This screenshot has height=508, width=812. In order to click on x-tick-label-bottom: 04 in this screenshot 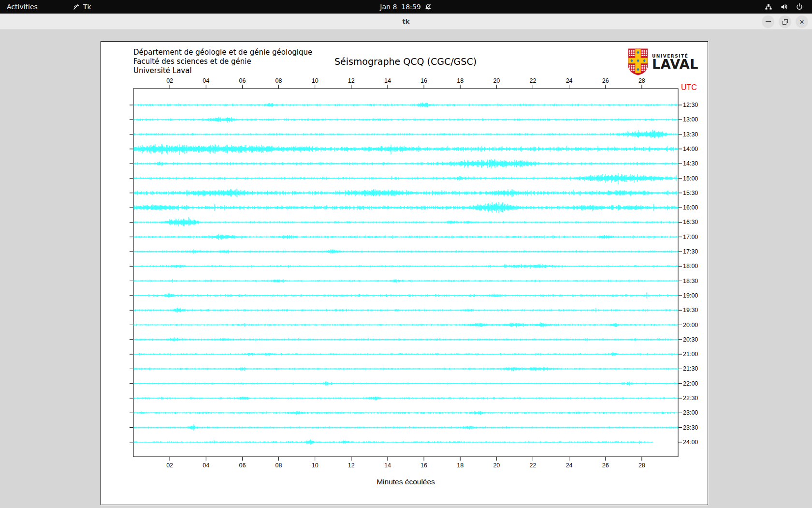, I will do `click(206, 465)`.